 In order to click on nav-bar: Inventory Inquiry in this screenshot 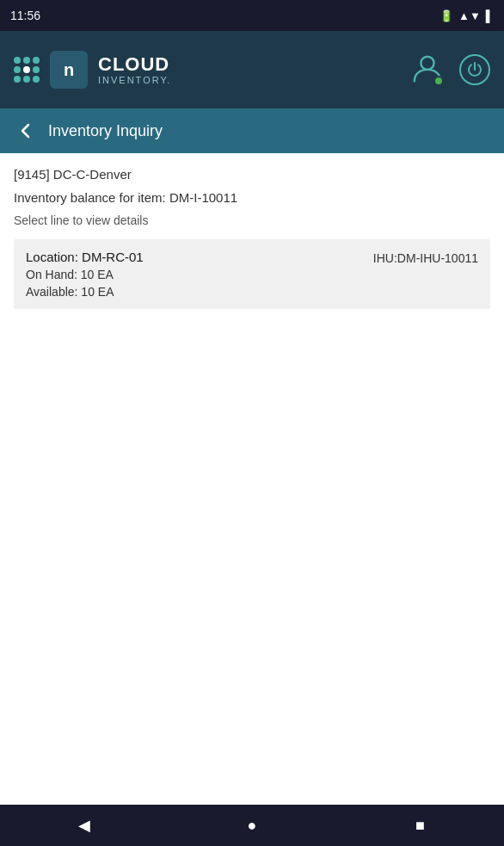, I will do `click(252, 131)`.